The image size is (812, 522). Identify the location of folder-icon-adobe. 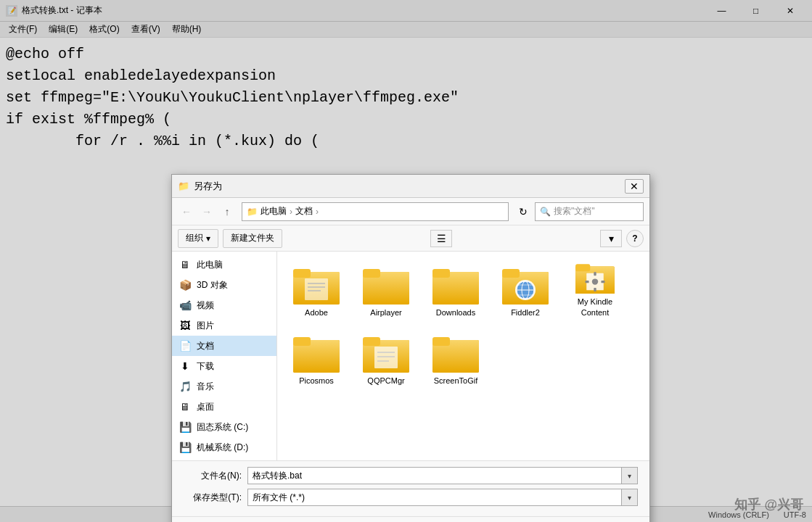
(316, 285).